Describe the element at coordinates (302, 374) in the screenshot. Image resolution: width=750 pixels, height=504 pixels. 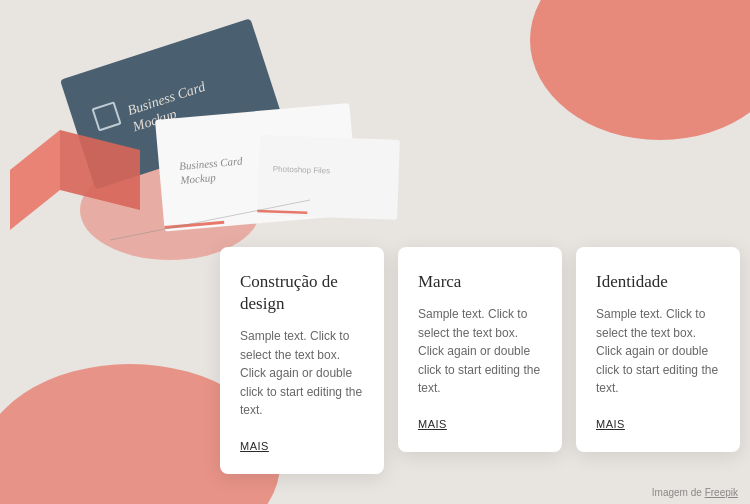
I see `card-1-text: Sample text. Click to select the text bo…` at that location.